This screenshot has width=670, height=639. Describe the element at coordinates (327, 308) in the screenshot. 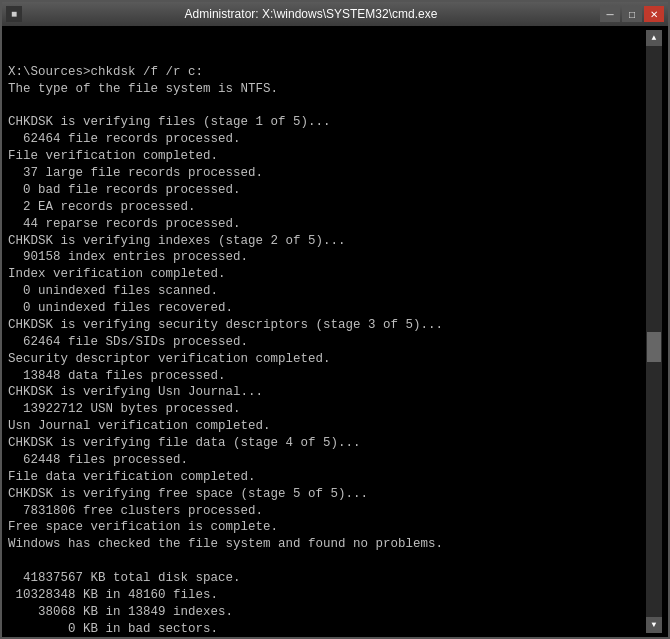

I see `terminal-line: 0 unindexed files recovered.` at that location.